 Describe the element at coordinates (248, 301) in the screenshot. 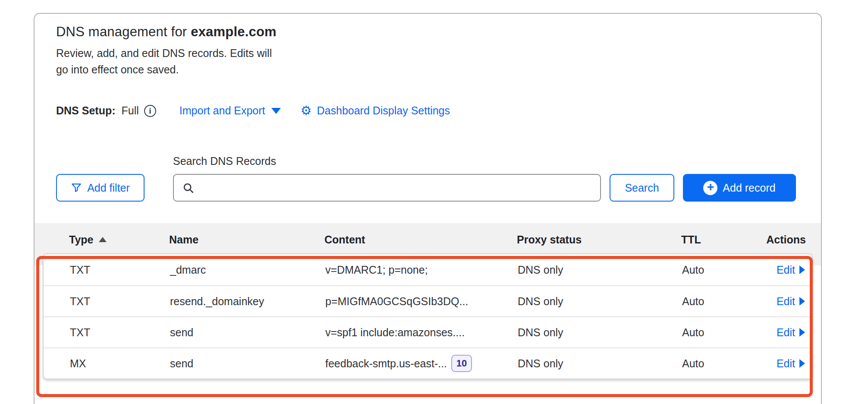

I see `cell-name: resend._domainkey` at that location.